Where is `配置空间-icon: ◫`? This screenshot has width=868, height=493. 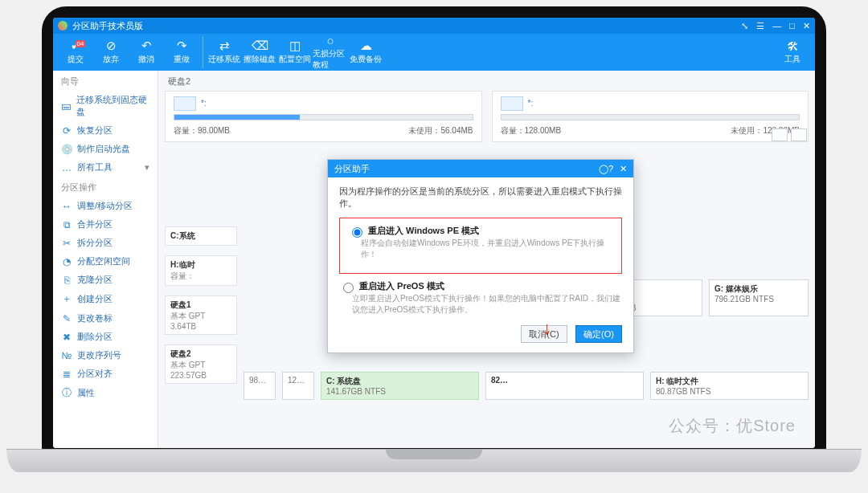 配置空间-icon: ◫ is located at coordinates (295, 46).